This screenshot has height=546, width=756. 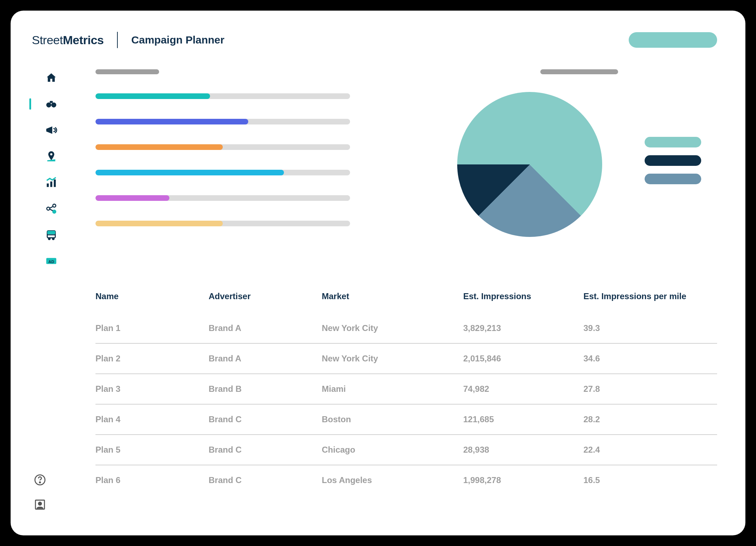 What do you see at coordinates (68, 40) in the screenshot?
I see `brand-logo: StreetMetrics` at bounding box center [68, 40].